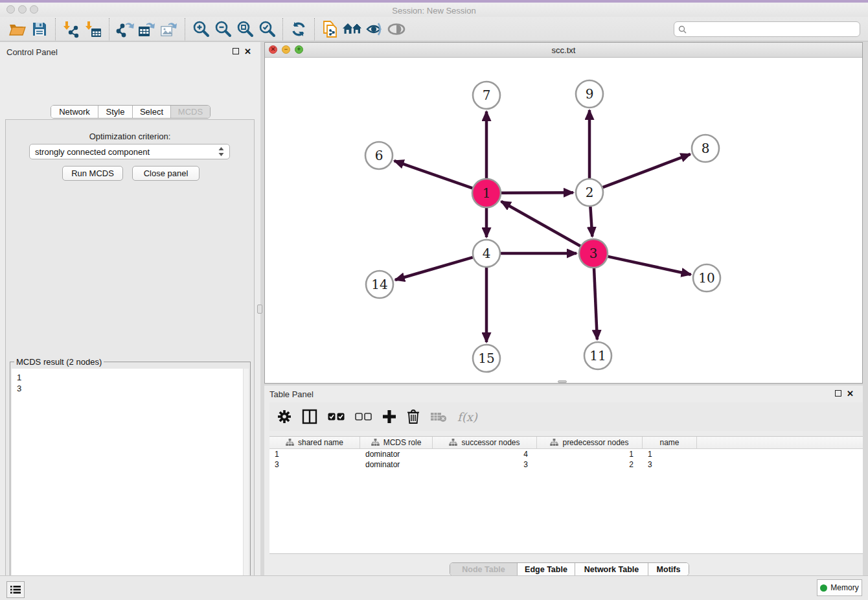 This screenshot has width=868, height=600. Describe the element at coordinates (396, 29) in the screenshot. I see `eye-icon` at that location.